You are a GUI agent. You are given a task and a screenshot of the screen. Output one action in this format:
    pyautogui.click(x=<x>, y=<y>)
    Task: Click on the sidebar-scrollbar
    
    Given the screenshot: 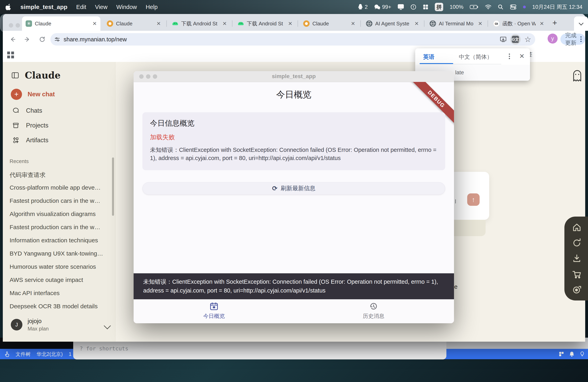 What is the action you would take?
    pyautogui.click(x=113, y=187)
    